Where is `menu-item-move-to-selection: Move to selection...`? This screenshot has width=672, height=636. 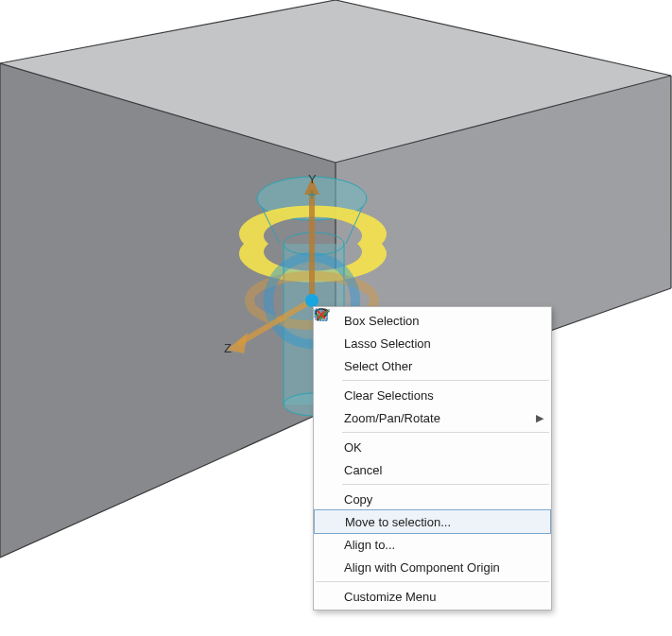 menu-item-move-to-selection: Move to selection... is located at coordinates (433, 522).